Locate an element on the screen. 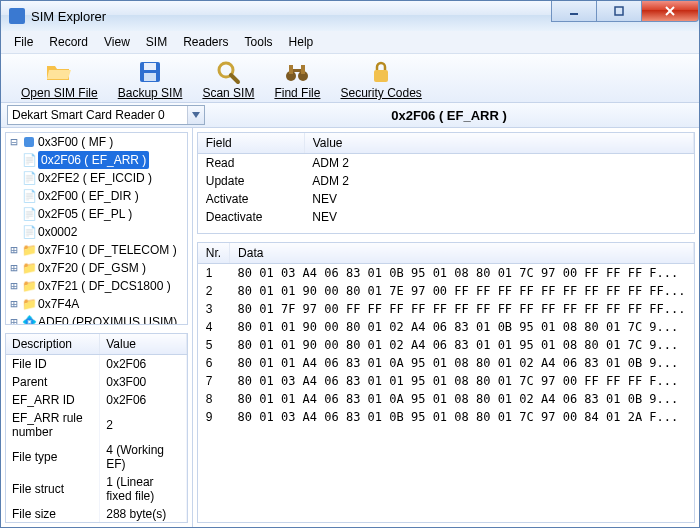  reader-selected-label: Dekart Smart Card Reader 0 is located at coordinates (88, 115).